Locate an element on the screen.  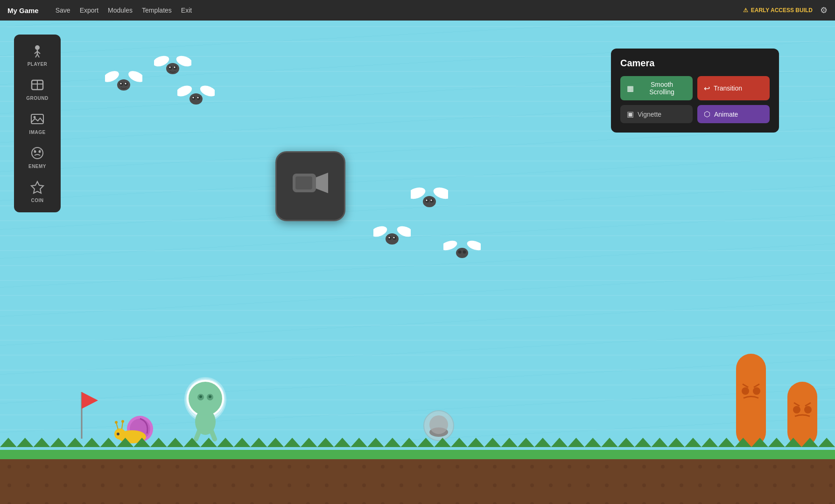
nav-exit: Exit is located at coordinates (187, 10).